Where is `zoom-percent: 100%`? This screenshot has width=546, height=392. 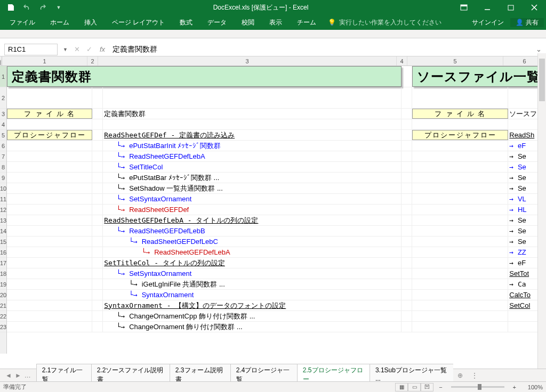
zoom-percent: 100% is located at coordinates (532, 387).